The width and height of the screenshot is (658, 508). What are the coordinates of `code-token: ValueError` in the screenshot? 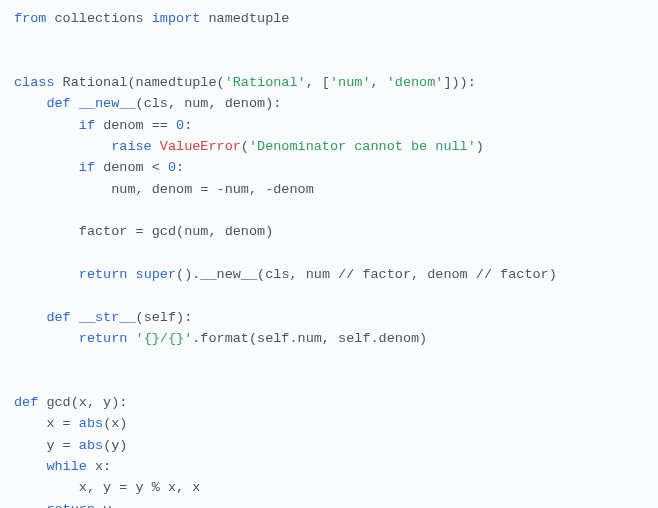 It's located at (200, 146).